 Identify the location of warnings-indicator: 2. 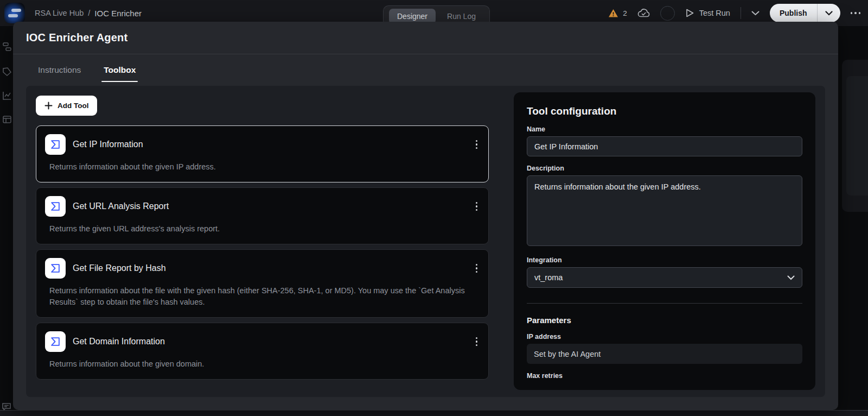
(617, 13).